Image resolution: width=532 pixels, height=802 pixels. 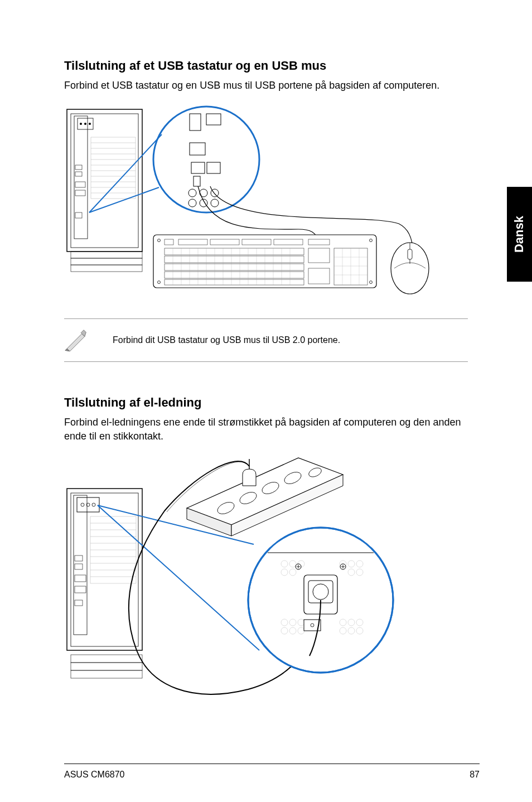 What do you see at coordinates (266, 86) in the screenshot?
I see `section-usb-body: Forbind et USB tastatur og en USB mus ti…` at bounding box center [266, 86].